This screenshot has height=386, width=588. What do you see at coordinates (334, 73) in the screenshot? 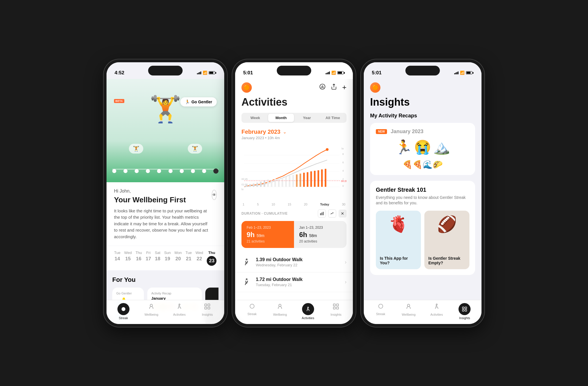
I see `wifi-icon-2: 📶` at bounding box center [334, 73].